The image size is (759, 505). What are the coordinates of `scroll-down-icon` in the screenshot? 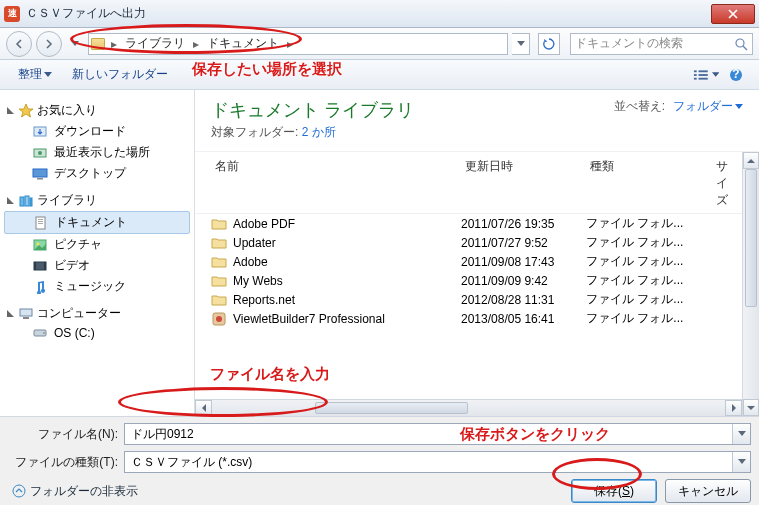 It's located at (751, 408).